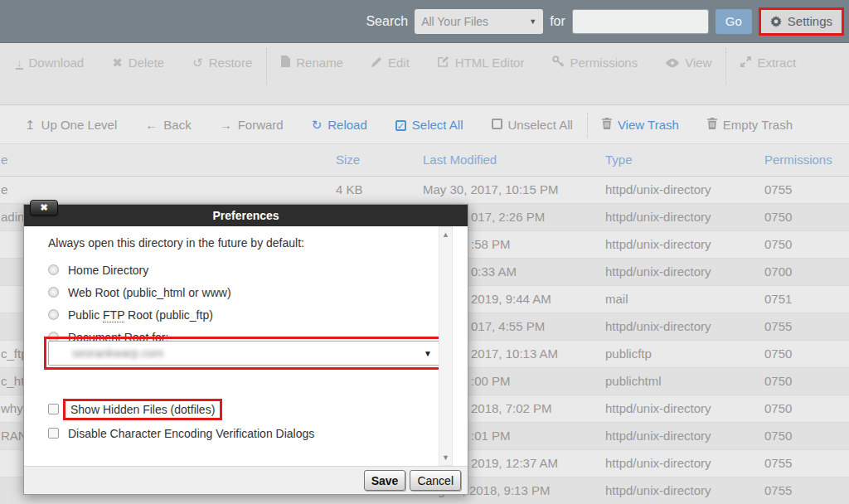 The width and height of the screenshot is (849, 504). What do you see at coordinates (260, 124) in the screenshot?
I see `toolbar-button-label: Forward` at bounding box center [260, 124].